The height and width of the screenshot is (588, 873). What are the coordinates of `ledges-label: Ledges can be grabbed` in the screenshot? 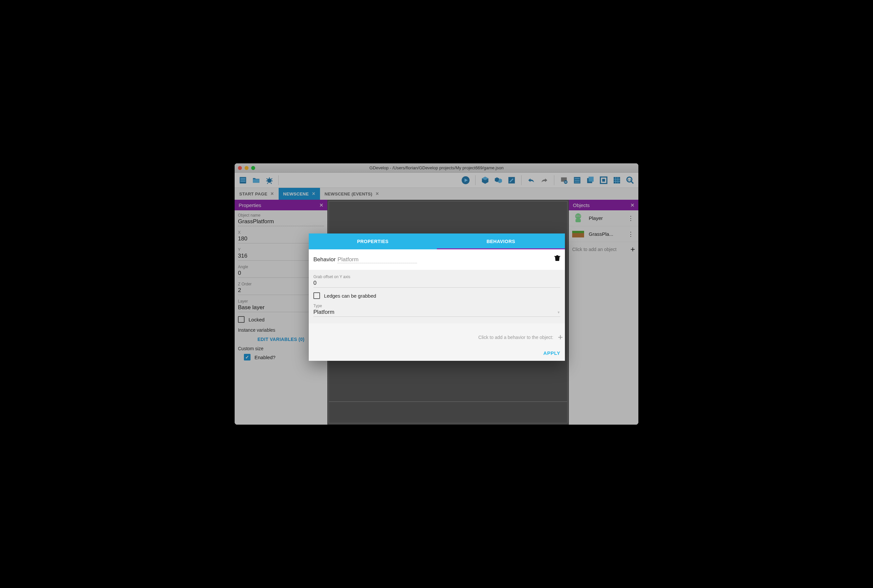 It's located at (350, 296).